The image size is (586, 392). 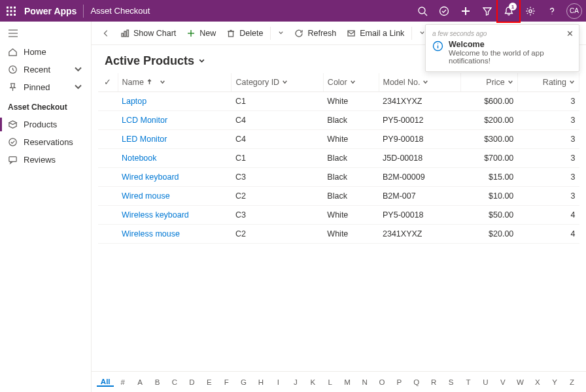 I want to click on alpha-B: B, so click(x=157, y=382).